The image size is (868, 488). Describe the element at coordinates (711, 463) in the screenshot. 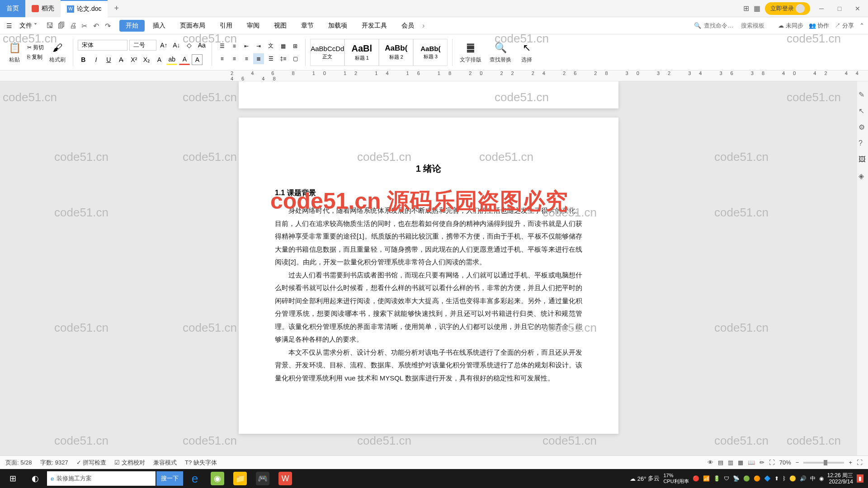

I see `eye-icon: 👁` at that location.